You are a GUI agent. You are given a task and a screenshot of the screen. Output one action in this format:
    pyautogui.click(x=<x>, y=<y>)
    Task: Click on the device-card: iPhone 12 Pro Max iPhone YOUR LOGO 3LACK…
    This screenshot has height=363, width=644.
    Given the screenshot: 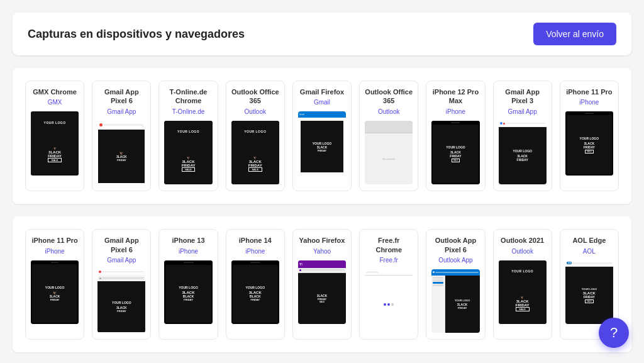 What is the action you would take?
    pyautogui.click(x=455, y=136)
    